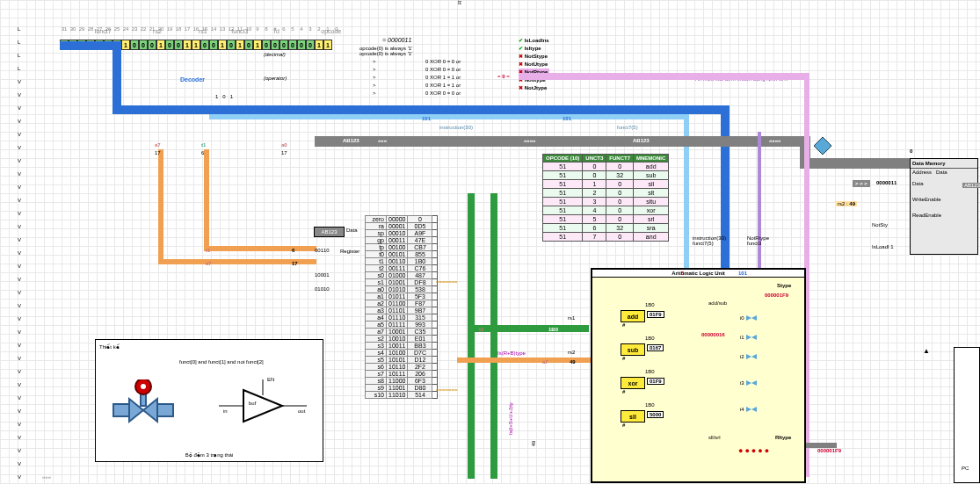  Describe the element at coordinates (322, 275) in the screenshot. I see `a7-bin: 10001` at that location.